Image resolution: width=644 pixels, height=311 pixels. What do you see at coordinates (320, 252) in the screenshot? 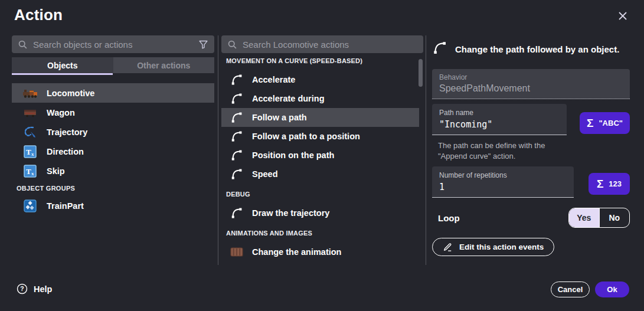
I see `action-item-change-the-animation: Change the animation` at bounding box center [320, 252].